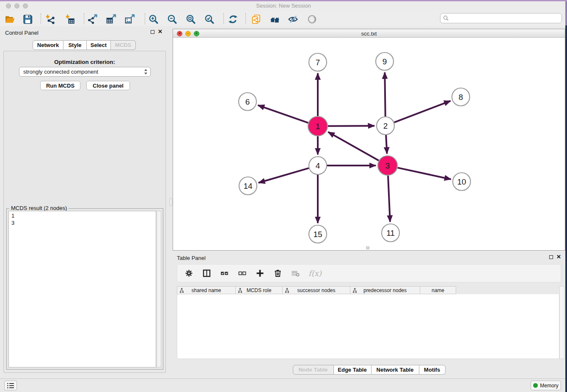 The image size is (567, 392). I want to click on result-scrollbar, so click(159, 289).